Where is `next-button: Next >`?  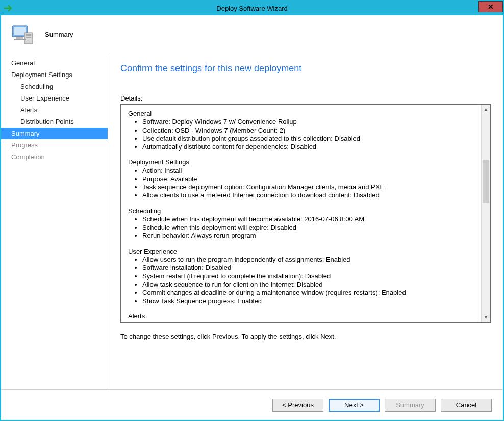 next-button: Next > is located at coordinates (354, 405).